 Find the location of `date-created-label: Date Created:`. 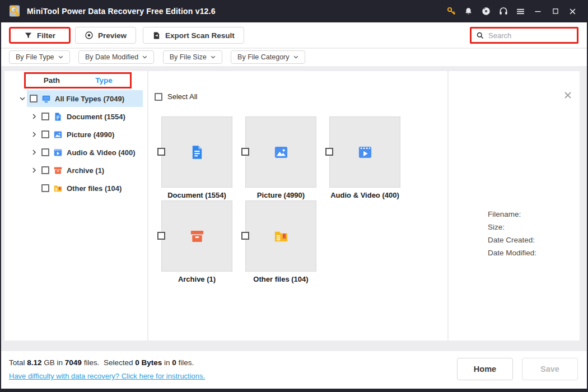

date-created-label: Date Created: is located at coordinates (512, 240).